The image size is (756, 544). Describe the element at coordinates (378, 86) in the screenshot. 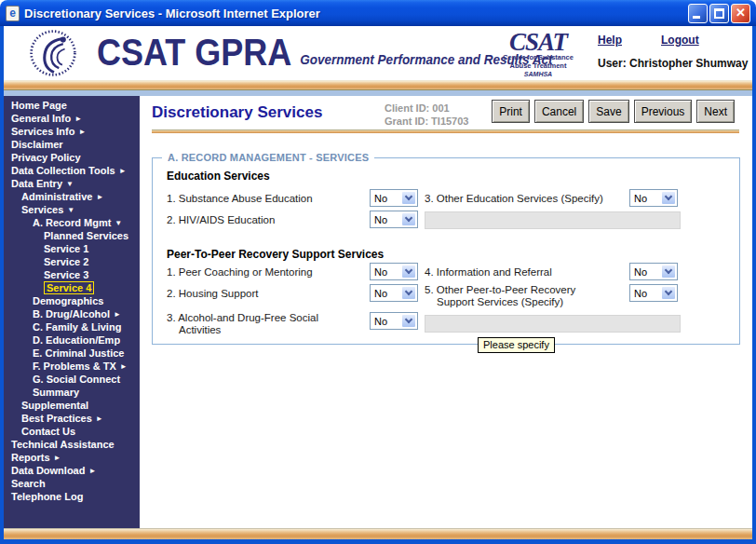

I see `header-accent-bar` at that location.